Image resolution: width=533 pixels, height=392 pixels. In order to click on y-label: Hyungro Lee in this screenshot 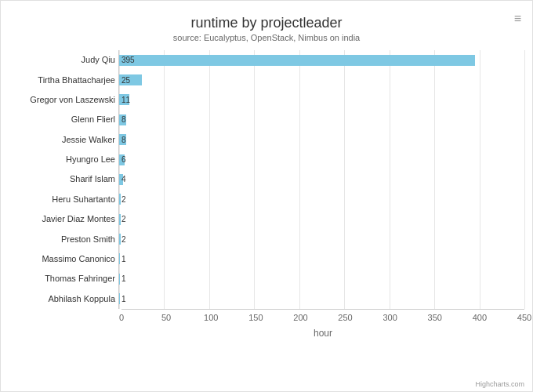, I will do `click(62, 160)`.